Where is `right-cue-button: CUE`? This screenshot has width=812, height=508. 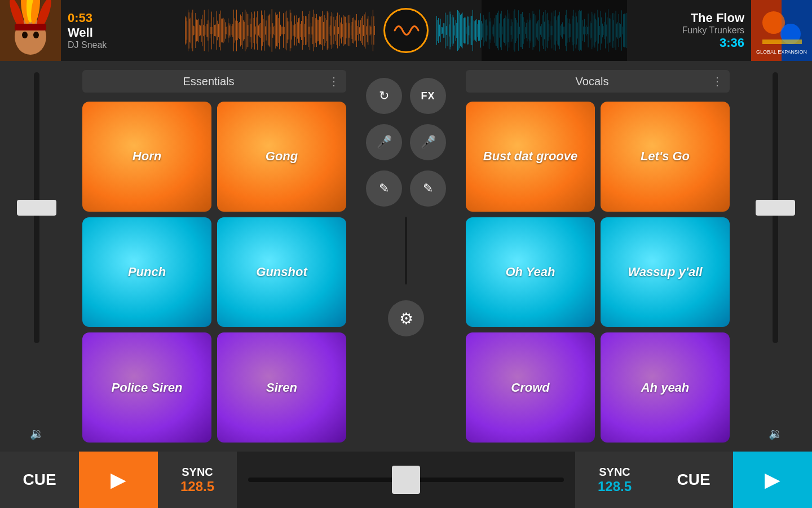 right-cue-button: CUE is located at coordinates (694, 480).